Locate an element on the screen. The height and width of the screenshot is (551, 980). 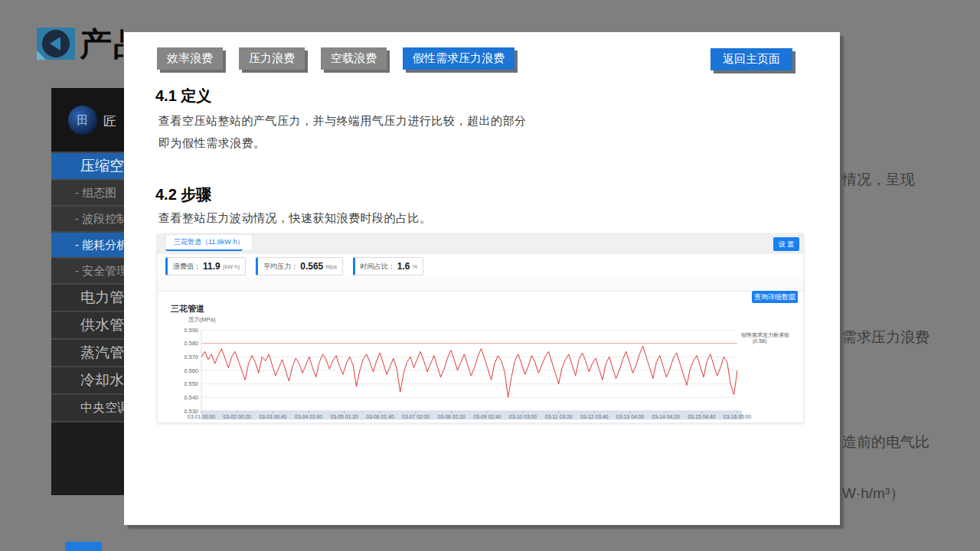
y-tick-label: 0.580 is located at coordinates (191, 343).